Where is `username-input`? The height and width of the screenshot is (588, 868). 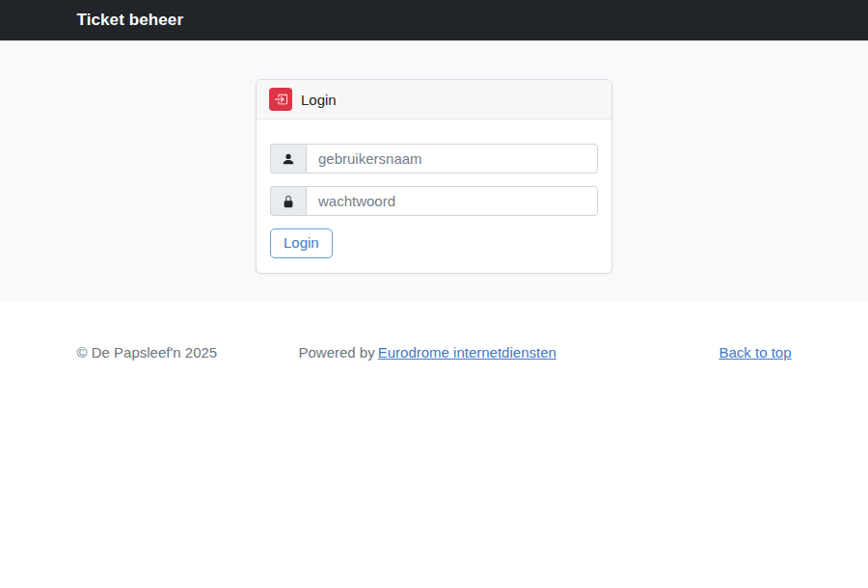 username-input is located at coordinates (451, 158).